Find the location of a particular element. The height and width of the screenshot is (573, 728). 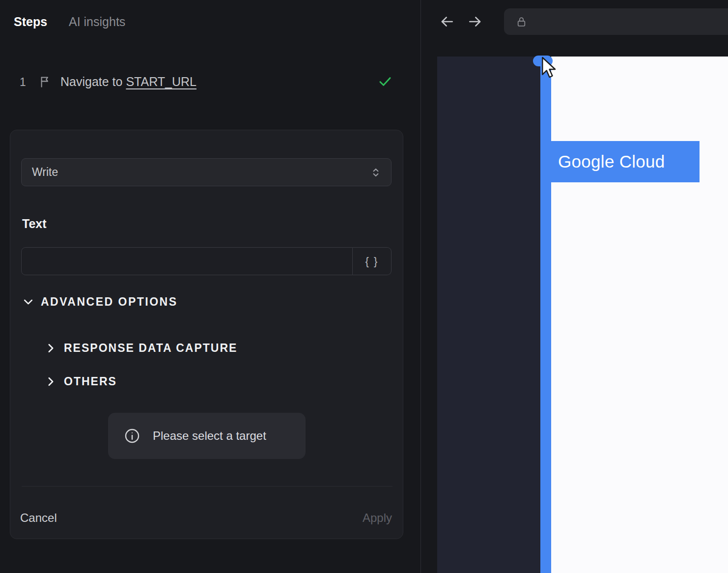

browser-toolbar is located at coordinates (575, 22).